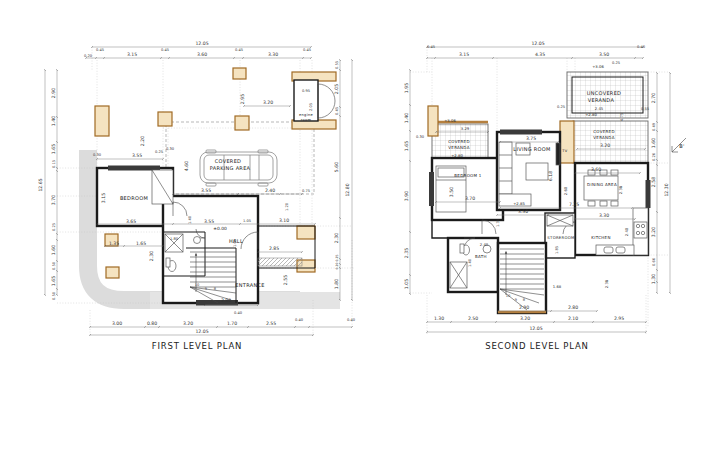  What do you see at coordinates (519, 204) in the screenshot?
I see `level-label: +2.85` at bounding box center [519, 204].